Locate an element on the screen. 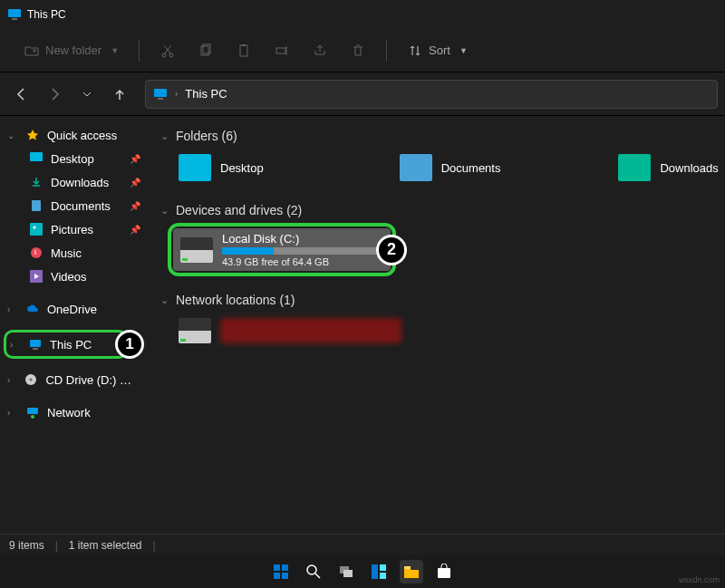 Image resolution: width=725 pixels, height=588 pixels. forward-button is located at coordinates (54, 94).